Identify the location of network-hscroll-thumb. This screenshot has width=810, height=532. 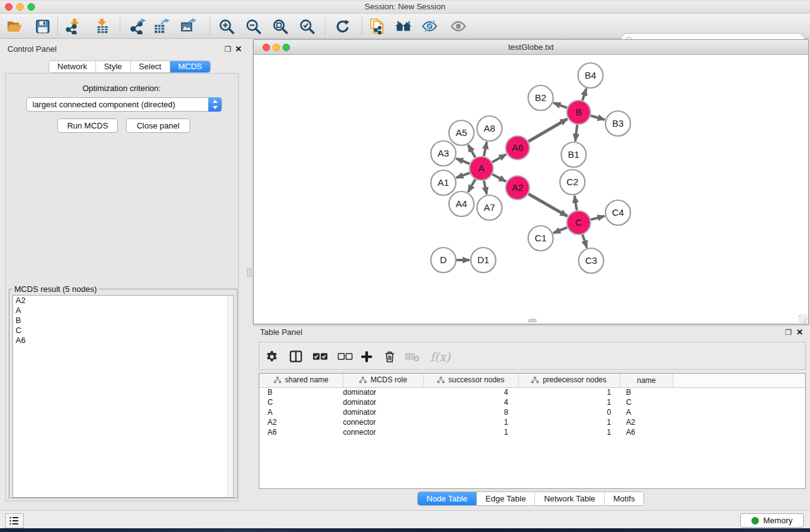
(533, 321).